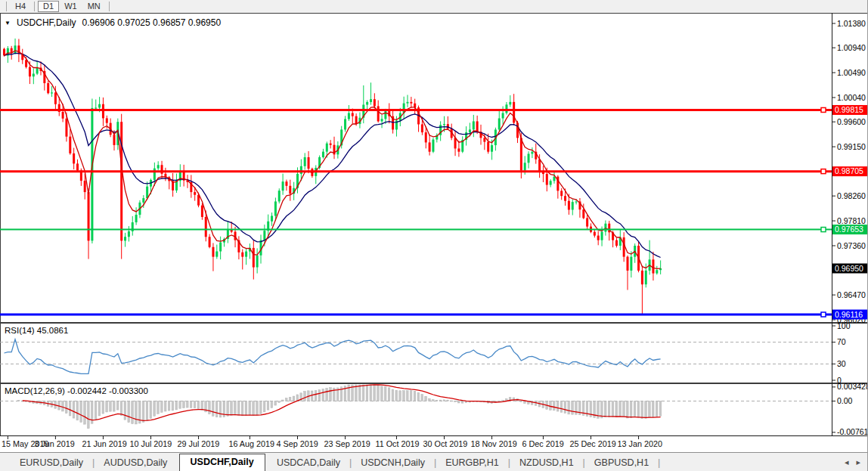  I want to click on svg-text: 0.99815, so click(849, 110).